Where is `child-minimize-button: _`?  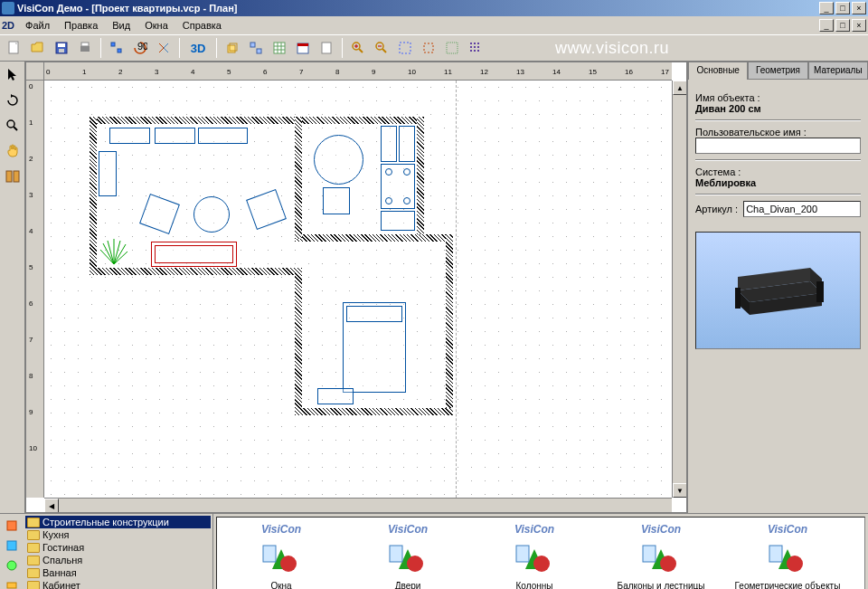 child-minimize-button: _ is located at coordinates (826, 25).